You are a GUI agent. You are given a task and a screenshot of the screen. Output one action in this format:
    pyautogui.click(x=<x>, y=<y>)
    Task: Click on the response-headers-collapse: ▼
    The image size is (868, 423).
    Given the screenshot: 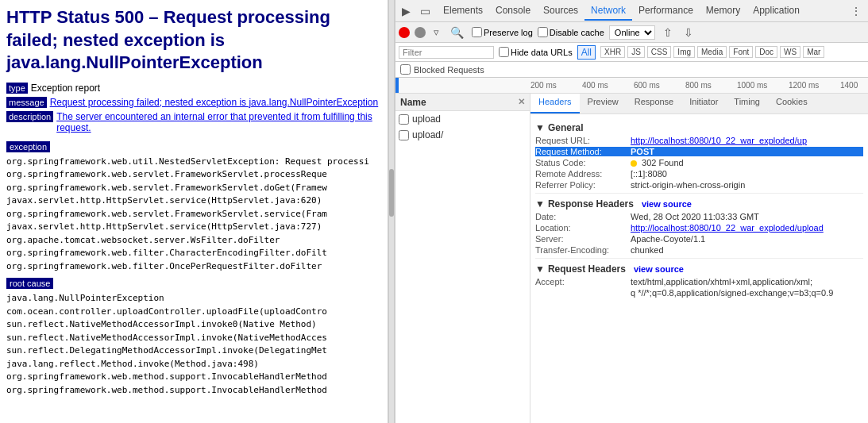 What is the action you would take?
    pyautogui.click(x=540, y=204)
    